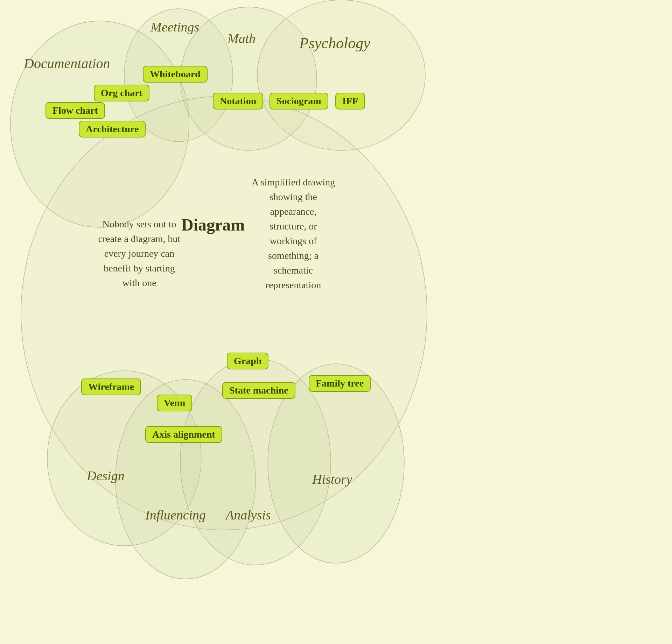 The width and height of the screenshot is (672, 644). Describe the element at coordinates (112, 129) in the screenshot. I see `tag-architecture: Architecture` at that location.